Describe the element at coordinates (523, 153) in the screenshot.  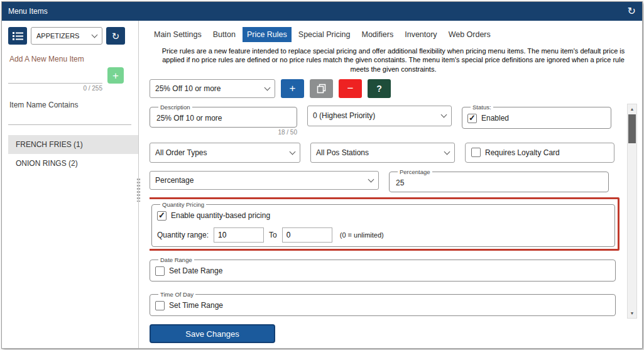
I see `loyalty-card-label: Requires Loyalty Card` at that location.